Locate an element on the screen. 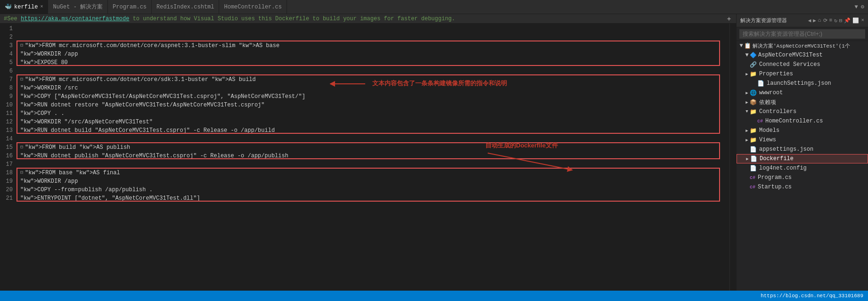 The width and height of the screenshot is (868, 301). tree-item-8: ▶📁Views is located at coordinates (802, 140).